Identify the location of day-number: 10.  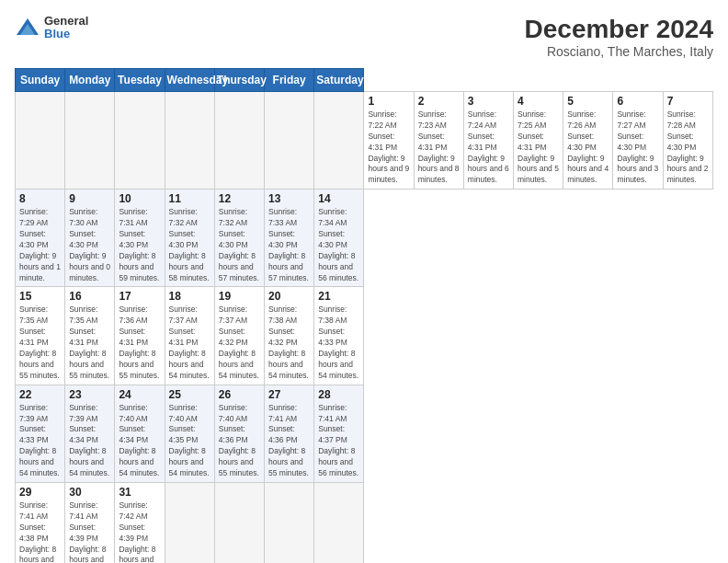
(140, 199).